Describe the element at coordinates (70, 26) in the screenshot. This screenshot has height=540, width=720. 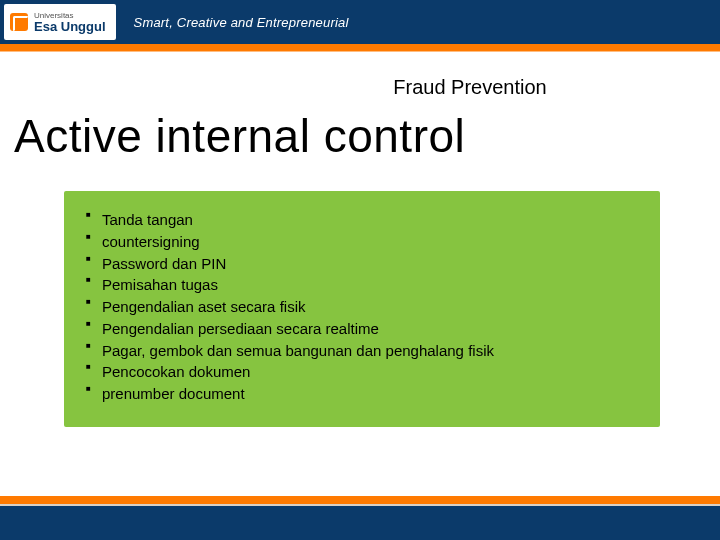
I see `logo-name: Esa Unggul` at that location.